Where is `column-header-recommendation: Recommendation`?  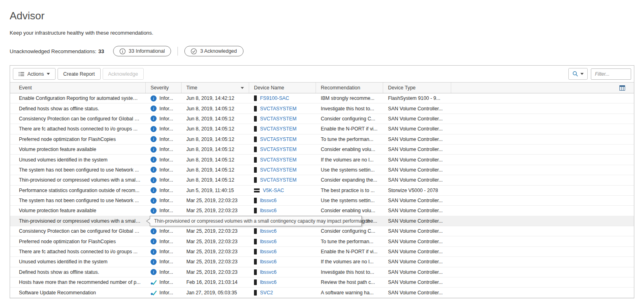 column-header-recommendation: Recommendation is located at coordinates (349, 88).